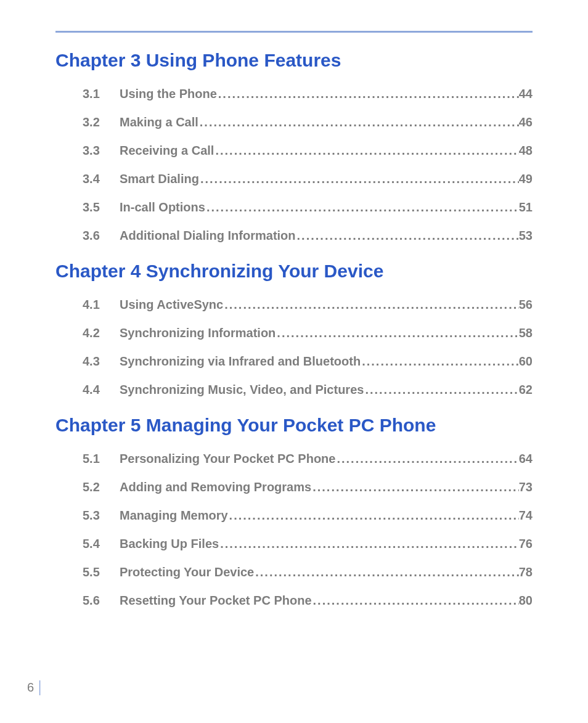  What do you see at coordinates (187, 572) in the screenshot?
I see `toc-label: Protecting Your Device` at bounding box center [187, 572].